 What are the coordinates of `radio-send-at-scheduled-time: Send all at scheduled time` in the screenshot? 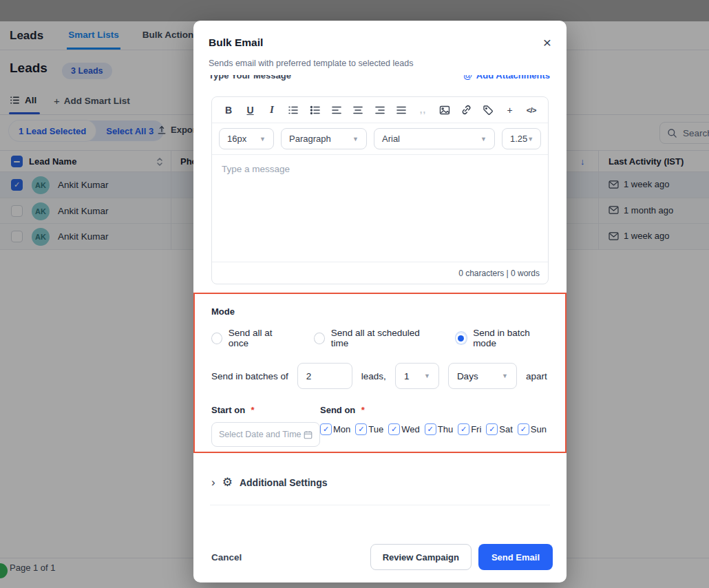 It's located at (372, 338).